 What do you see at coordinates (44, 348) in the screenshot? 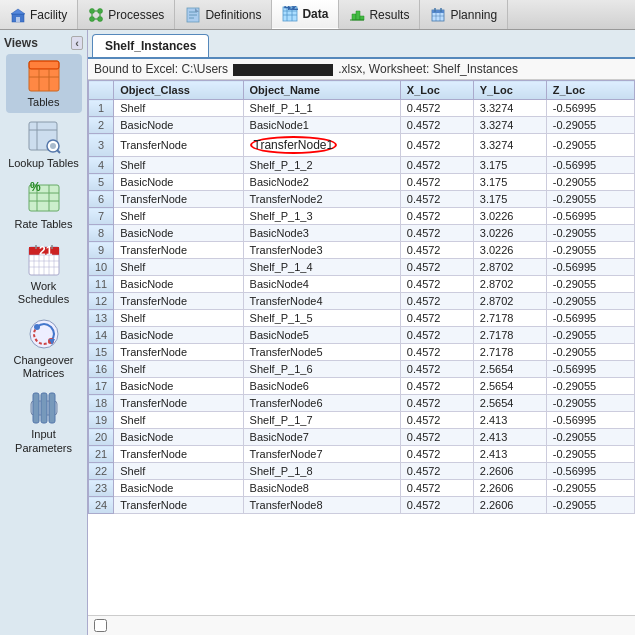
I see `sidebar-item-changeover-matrices: Changeover Matrices` at bounding box center [44, 348].